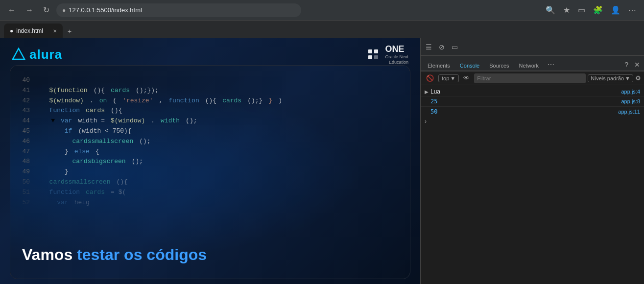  I want to click on devtools-toolbar: ☰ ⊘ ▭, so click(532, 47).